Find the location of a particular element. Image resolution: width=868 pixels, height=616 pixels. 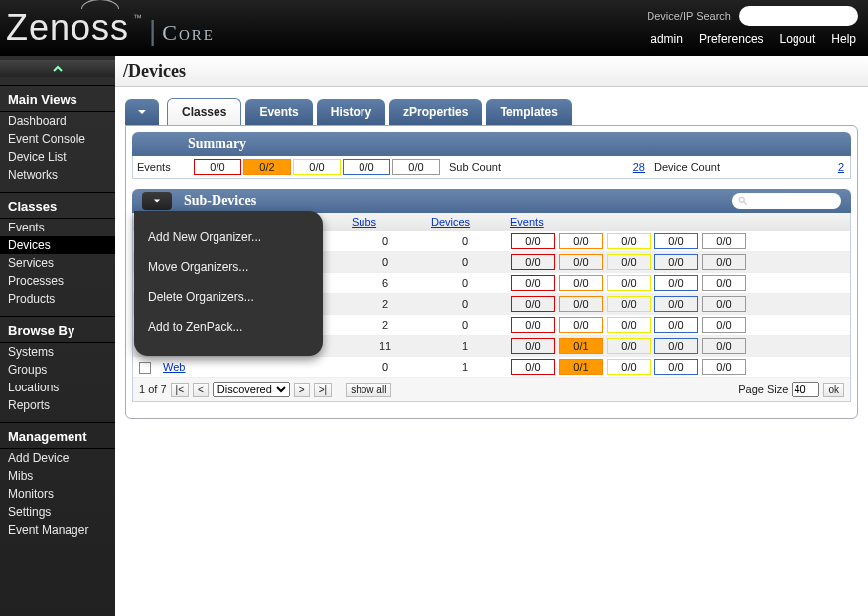

subdevices-context-menu: Add New Organizer... Move Organizers... … is located at coordinates (228, 283).